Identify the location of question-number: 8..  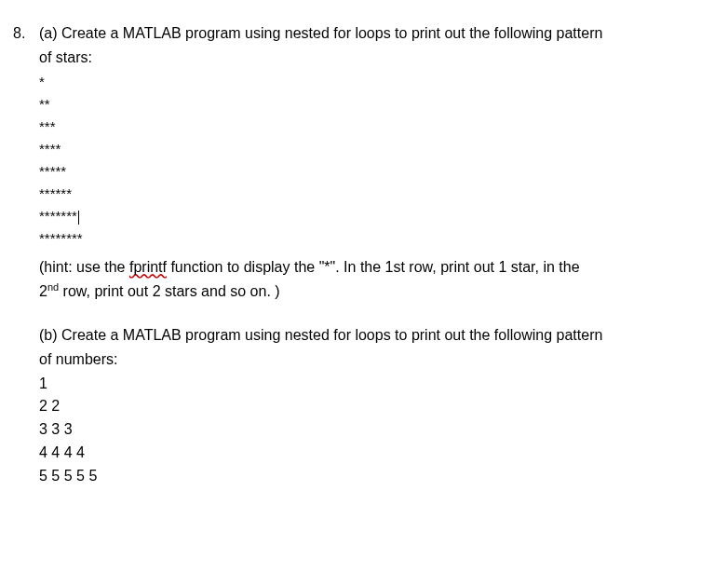
(26, 34).